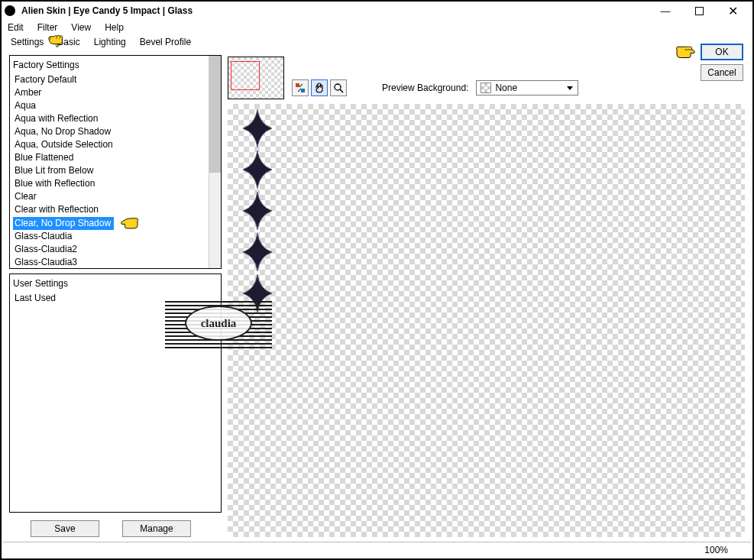 The width and height of the screenshot is (754, 560). What do you see at coordinates (115, 249) in the screenshot?
I see `list-item: Glass-Claudia2` at bounding box center [115, 249].